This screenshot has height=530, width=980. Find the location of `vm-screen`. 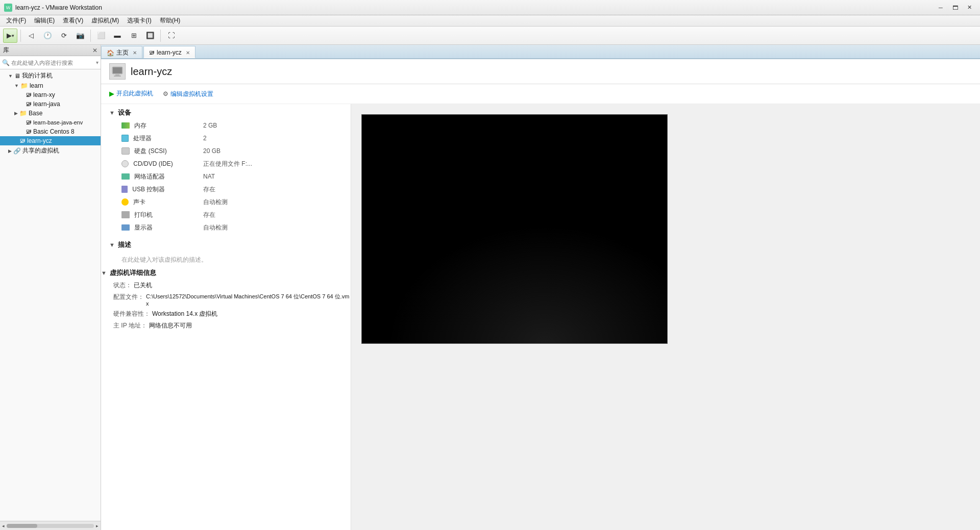

vm-screen is located at coordinates (514, 229).